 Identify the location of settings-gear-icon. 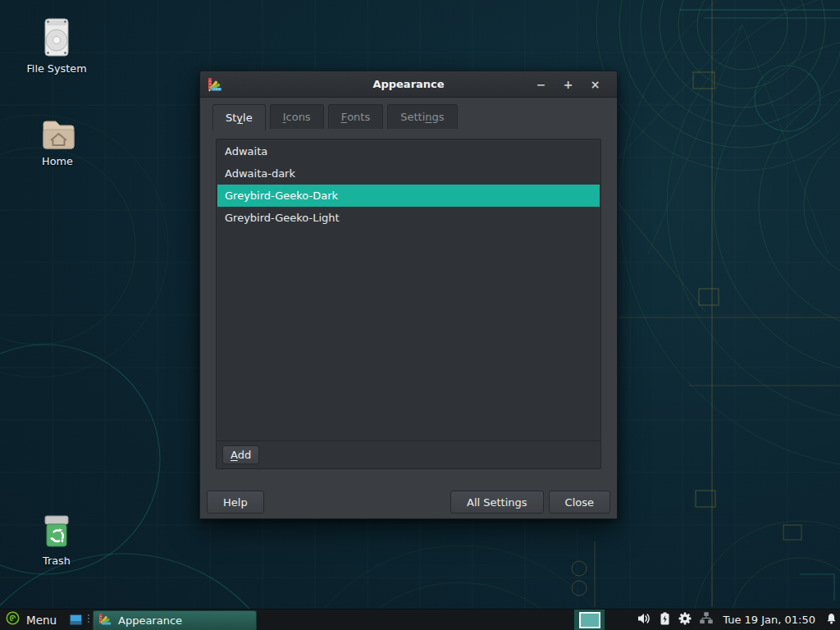
(685, 620).